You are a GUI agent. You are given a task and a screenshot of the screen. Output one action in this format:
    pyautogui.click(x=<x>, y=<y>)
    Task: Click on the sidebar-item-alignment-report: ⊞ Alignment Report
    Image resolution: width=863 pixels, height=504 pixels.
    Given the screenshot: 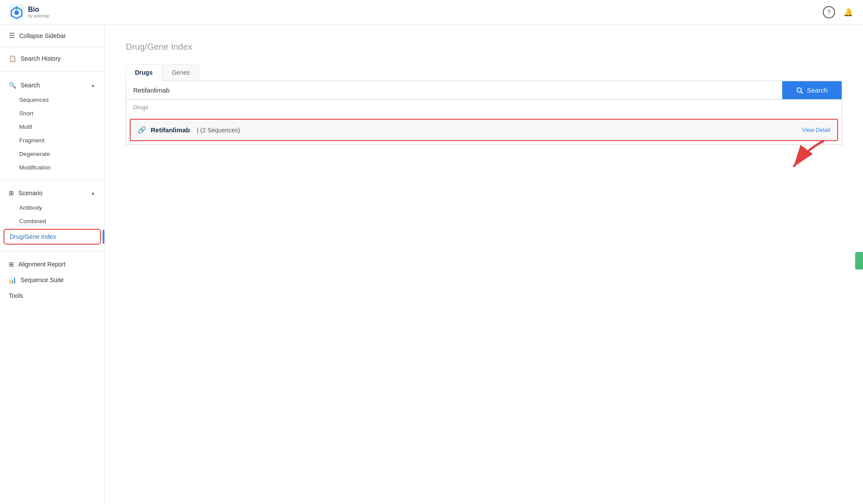 What is the action you would take?
    pyautogui.click(x=52, y=264)
    